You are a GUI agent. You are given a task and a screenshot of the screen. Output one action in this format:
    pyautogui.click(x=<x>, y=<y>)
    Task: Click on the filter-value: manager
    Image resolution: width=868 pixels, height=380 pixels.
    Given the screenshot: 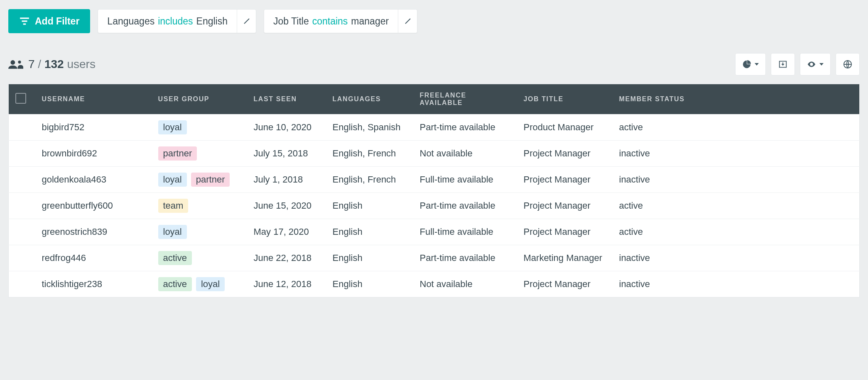 What is the action you would take?
    pyautogui.click(x=370, y=22)
    